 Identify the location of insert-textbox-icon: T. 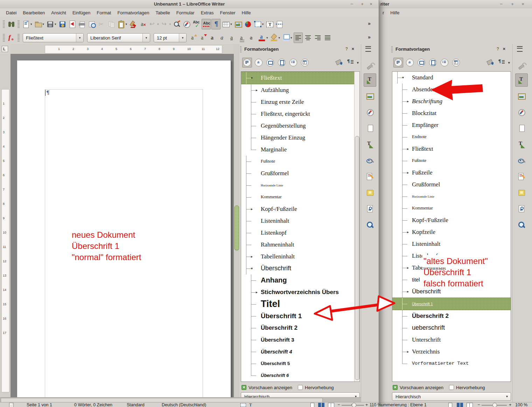
(270, 24).